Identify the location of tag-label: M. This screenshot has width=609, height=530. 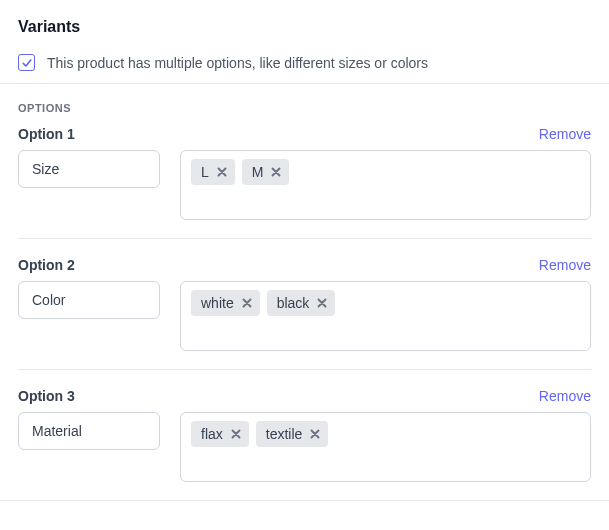
(258, 172).